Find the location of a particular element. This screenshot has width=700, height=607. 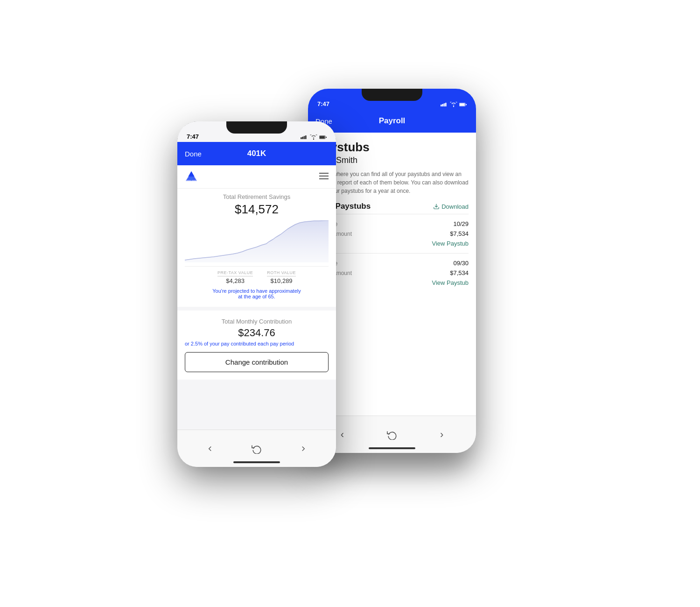

hamburger-menu is located at coordinates (324, 176).